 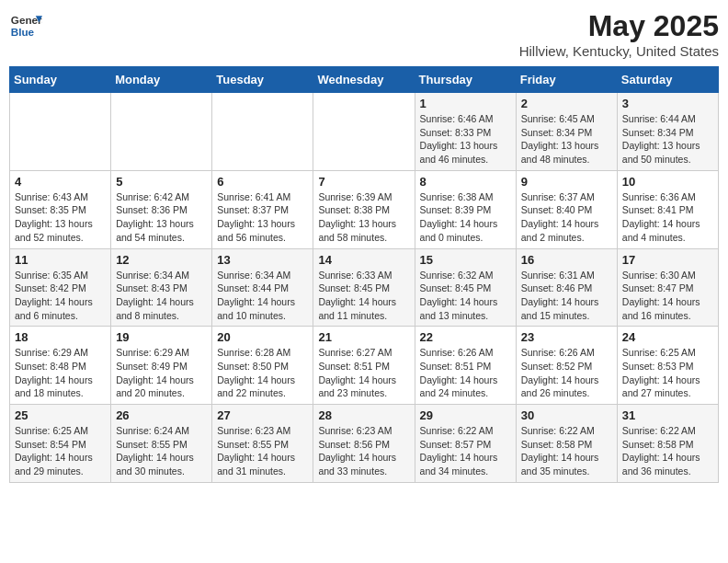 I want to click on day-info: Sunrise: 6:29 AM Sunset: 8:48 PM Dayligh…, so click(x=61, y=373).